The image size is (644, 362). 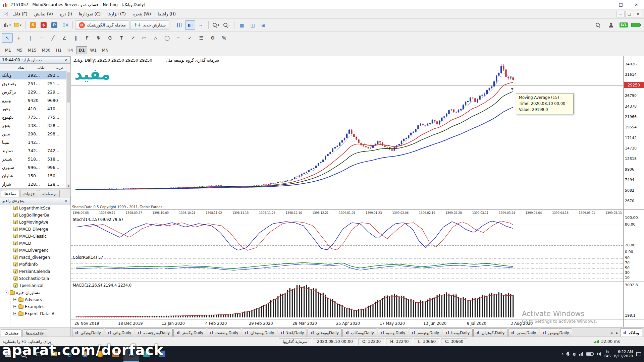 I want to click on market-watch-row: ونیرو94209690, so click(x=33, y=101).